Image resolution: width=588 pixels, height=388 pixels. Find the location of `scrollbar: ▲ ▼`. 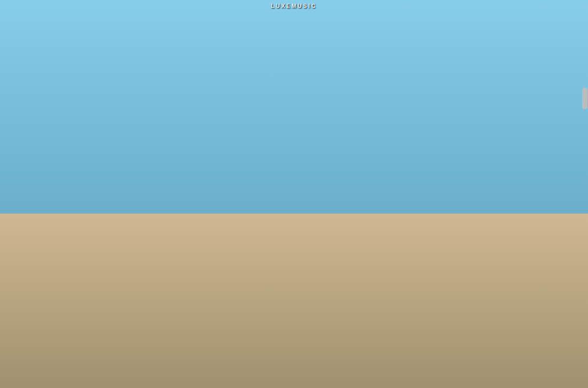

scrollbar: ▲ ▼ is located at coordinates (584, 231).